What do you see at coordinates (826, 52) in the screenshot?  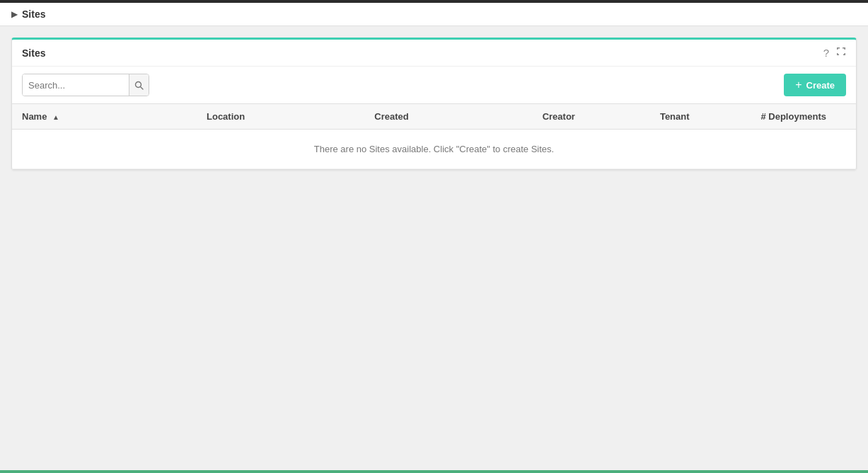 I see `help-icon: ?` at bounding box center [826, 52].